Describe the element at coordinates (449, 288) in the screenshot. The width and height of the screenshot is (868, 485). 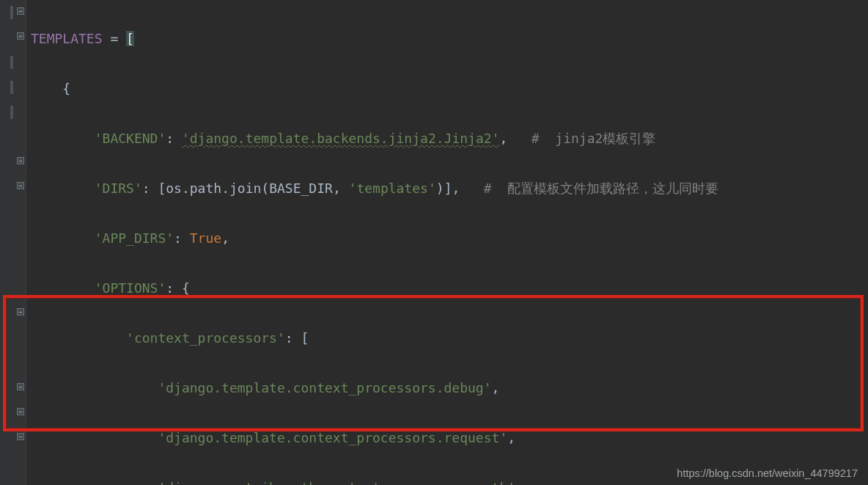
I see `code-line: 'OPTIONS': {` at that location.